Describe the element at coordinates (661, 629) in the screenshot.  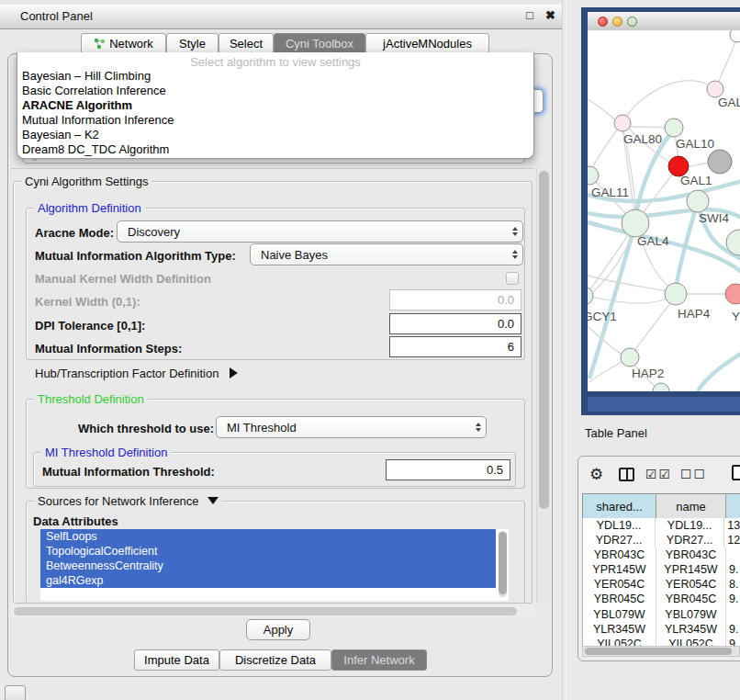
I see `table-row: YLR345WYLR345W9.` at that location.